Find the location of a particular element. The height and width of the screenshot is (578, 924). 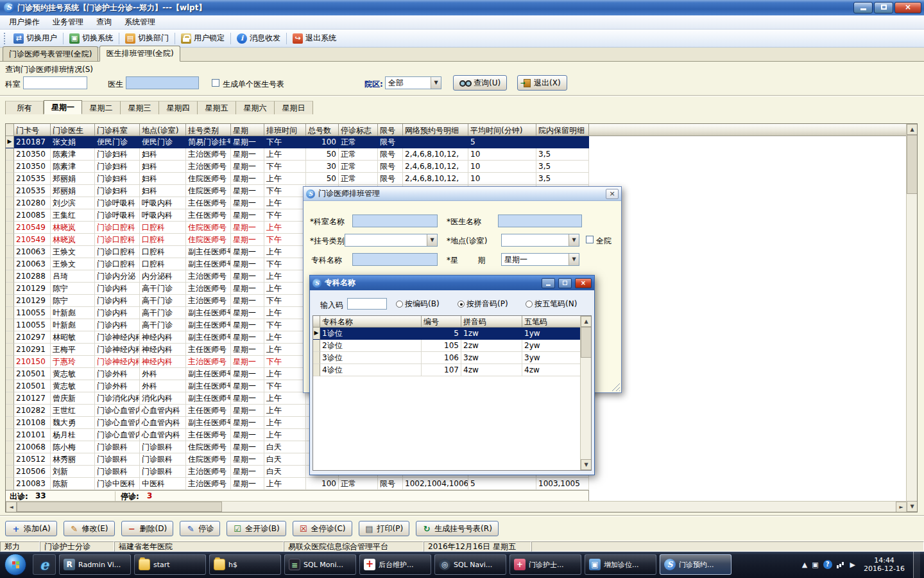

dialog-title-bar: S 专科名称 × is located at coordinates (452, 283).